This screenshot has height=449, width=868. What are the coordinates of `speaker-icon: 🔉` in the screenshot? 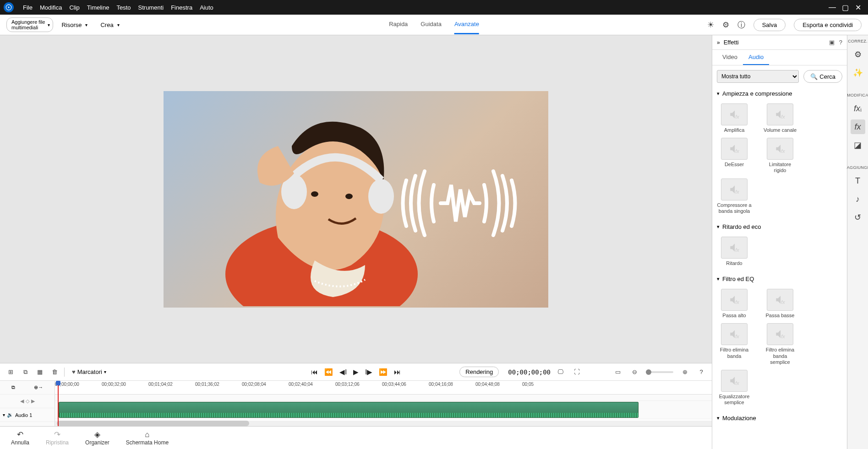 It's located at (10, 415).